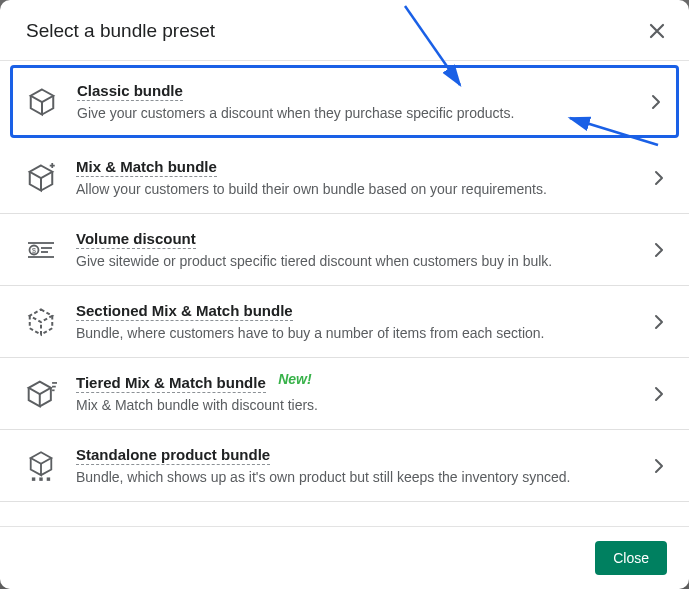  What do you see at coordinates (354, 250) in the screenshot?
I see `preset-text: Volume discount Give sitewide or product…` at bounding box center [354, 250].